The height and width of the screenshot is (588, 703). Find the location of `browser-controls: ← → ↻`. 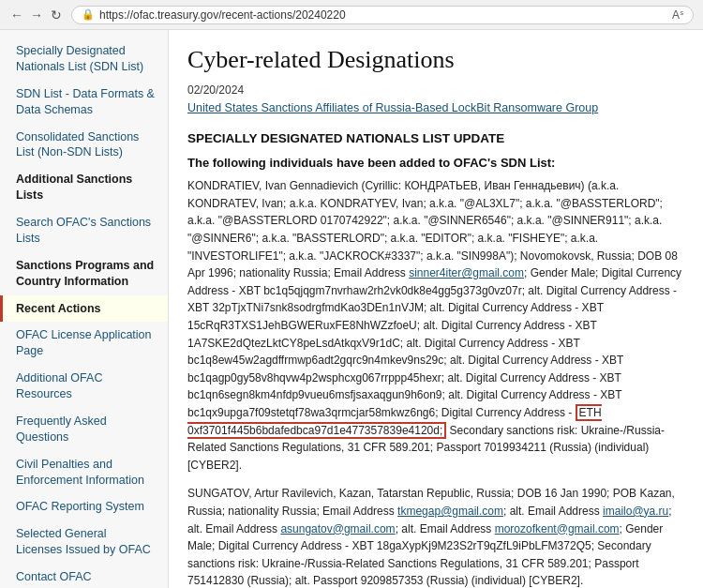

browser-controls: ← → ↻ is located at coordinates (37, 15).